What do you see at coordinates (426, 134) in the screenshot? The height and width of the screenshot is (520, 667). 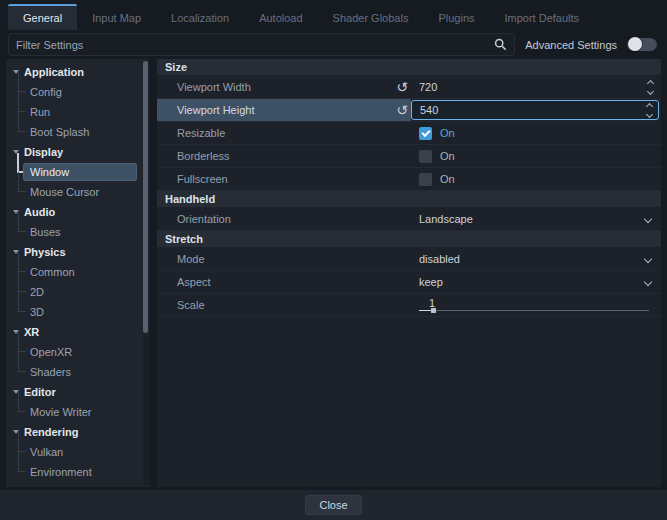 I see `resizable-checkbox` at bounding box center [426, 134].